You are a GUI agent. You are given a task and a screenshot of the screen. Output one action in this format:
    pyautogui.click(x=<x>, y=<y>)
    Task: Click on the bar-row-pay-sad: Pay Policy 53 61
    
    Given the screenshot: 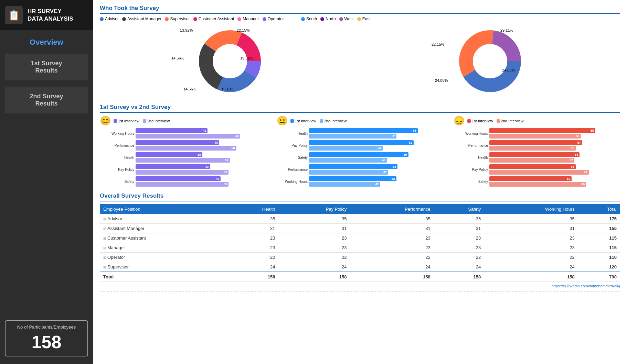 What is the action you would take?
    pyautogui.click(x=537, y=169)
    